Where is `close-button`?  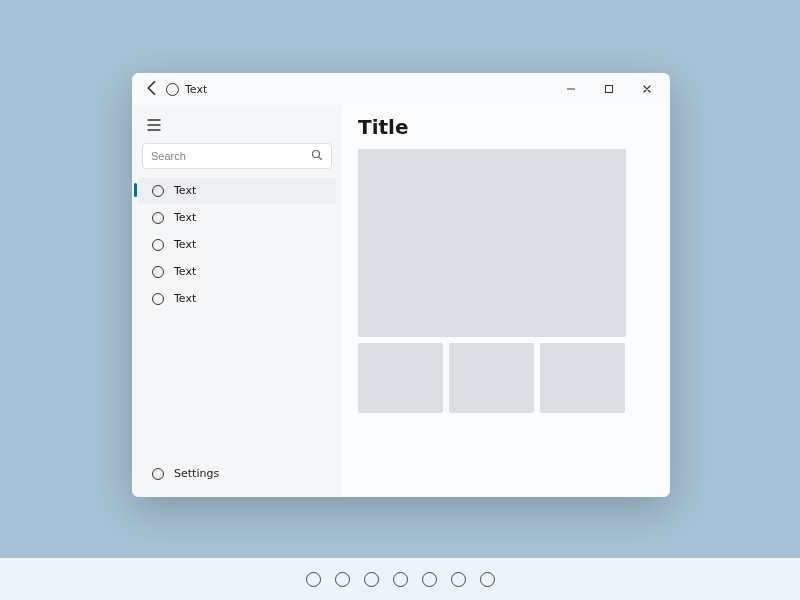
close-button is located at coordinates (647, 89).